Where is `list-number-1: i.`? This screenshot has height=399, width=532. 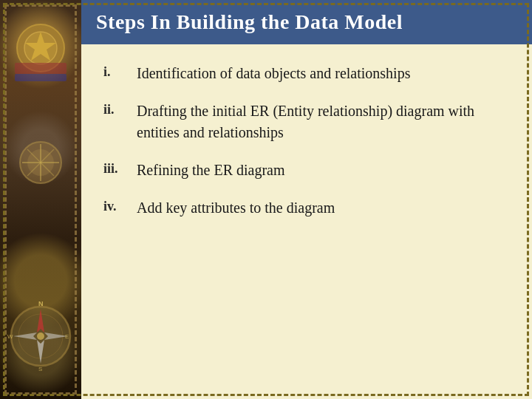
list-number-1: i. is located at coordinates (120, 71).